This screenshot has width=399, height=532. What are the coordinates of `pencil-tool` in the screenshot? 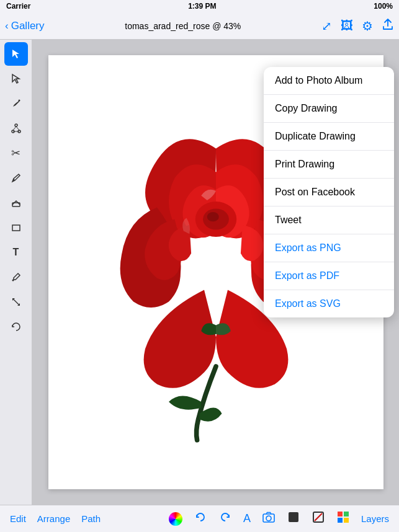 It's located at (16, 178).